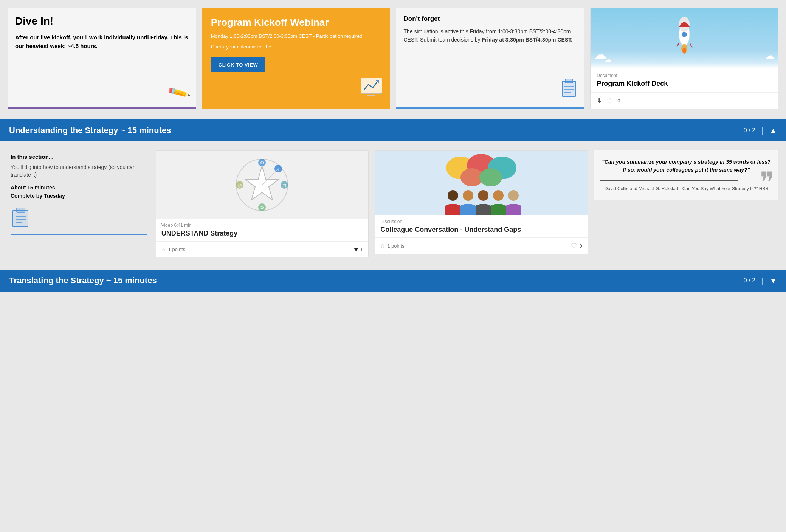  Describe the element at coordinates (684, 58) in the screenshot. I see `document-card: ☁ ☁ ☁` at that location.